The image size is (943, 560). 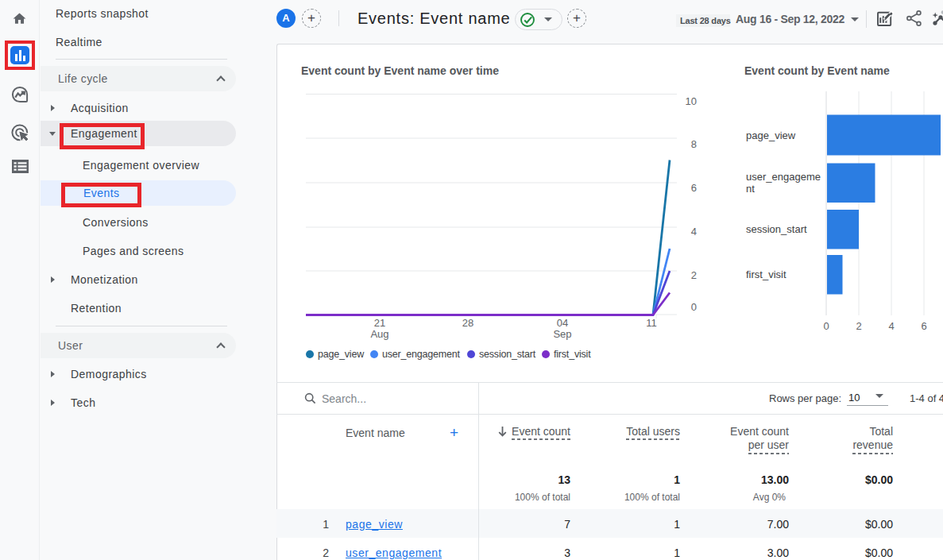 I want to click on svg-text: 11, so click(x=651, y=322).